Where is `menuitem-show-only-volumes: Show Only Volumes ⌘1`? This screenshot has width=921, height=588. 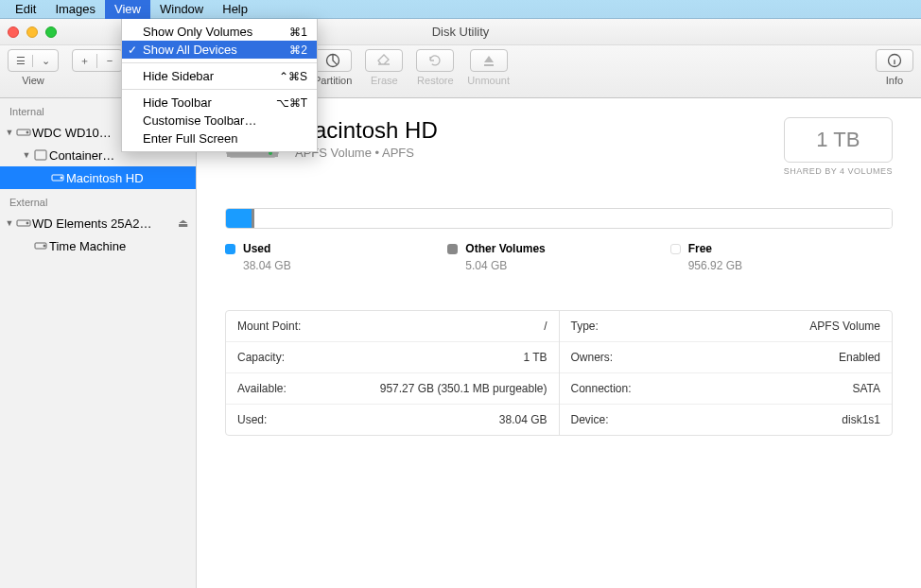
menuitem-show-only-volumes: Show Only Volumes ⌘1 is located at coordinates (219, 32).